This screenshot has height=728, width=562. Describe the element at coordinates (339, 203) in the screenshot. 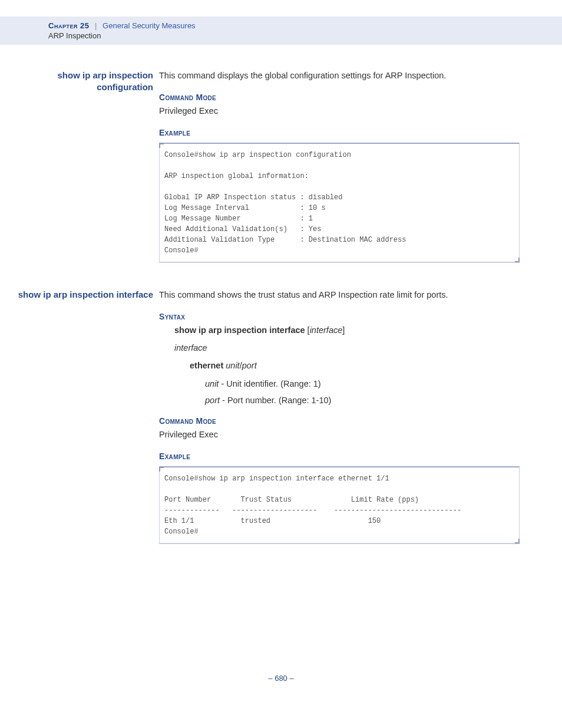

I see `example-block: Console#show ip arp inspection configura…` at that location.